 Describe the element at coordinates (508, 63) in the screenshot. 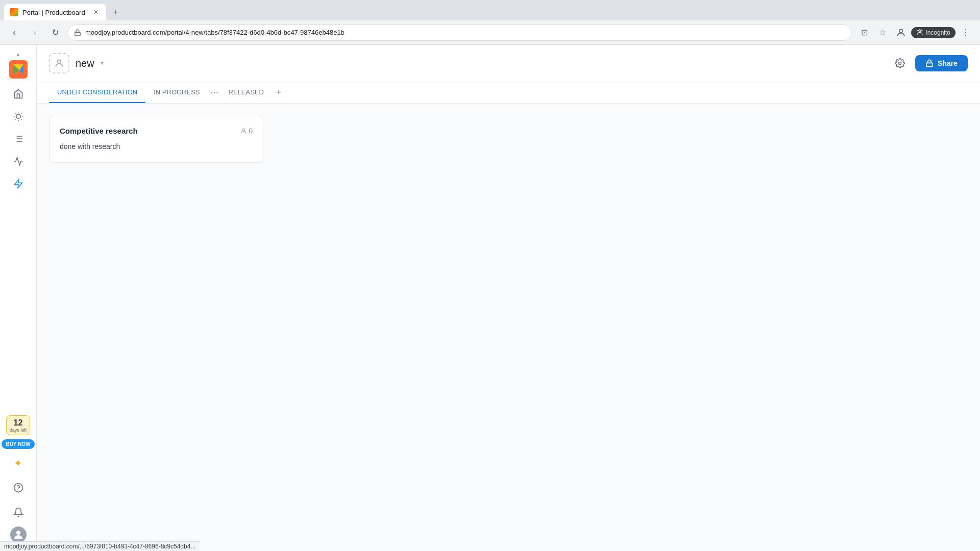

I see `page-header: new ▾ Share` at that location.